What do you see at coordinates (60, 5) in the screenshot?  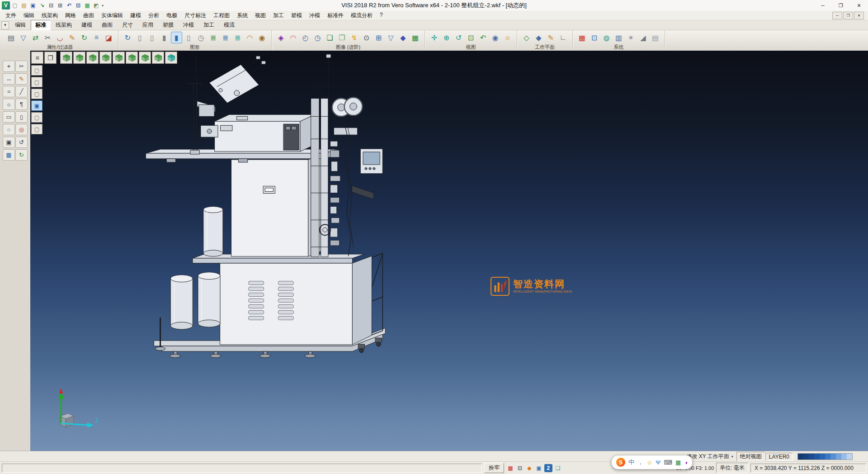 I see `plot-icon: ⊞` at bounding box center [60, 5].